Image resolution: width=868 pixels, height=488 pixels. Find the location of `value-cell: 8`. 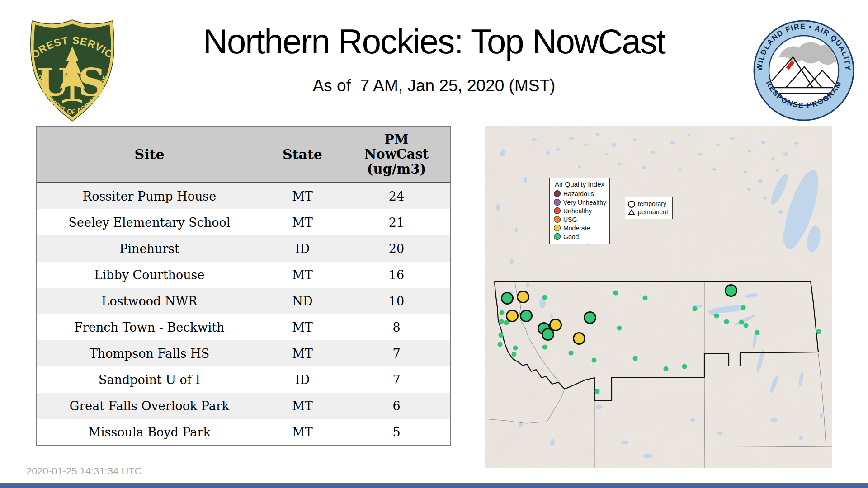

value-cell: 8 is located at coordinates (396, 327).